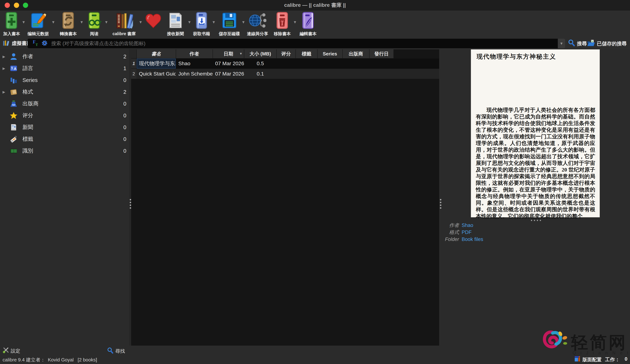 The width and height of the screenshot is (630, 364). Describe the element at coordinates (82, 22) in the screenshot. I see `convert-books-dropdown-arrow: ▾` at that location.